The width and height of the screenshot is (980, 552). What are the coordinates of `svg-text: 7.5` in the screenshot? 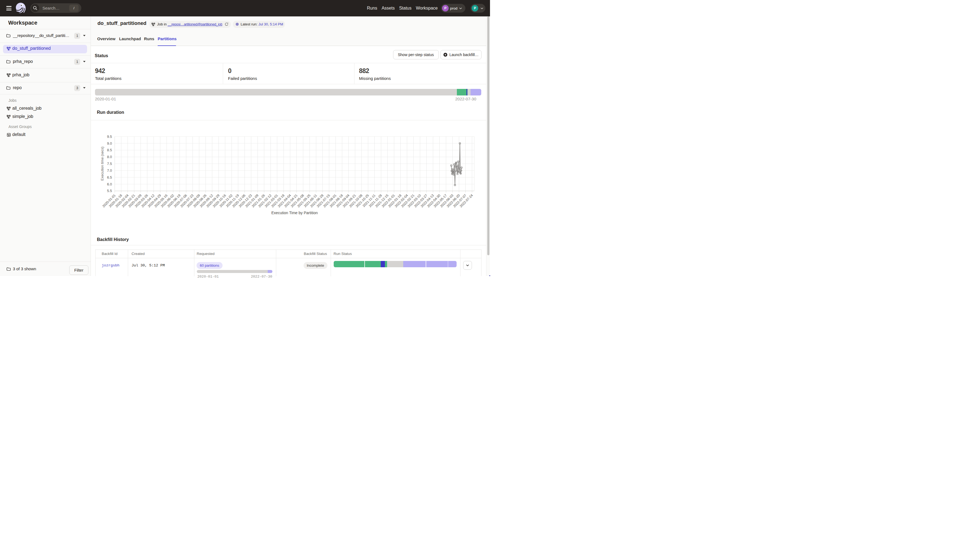 It's located at (110, 163).